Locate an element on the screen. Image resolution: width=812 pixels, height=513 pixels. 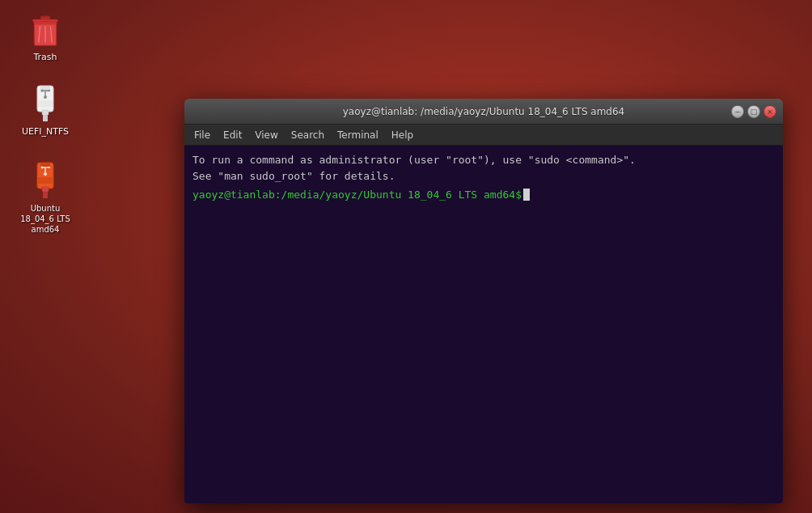
terminal-prompt-line: yaoyz@tianlab:/media/yaoyz/Ubuntu 18_04_… is located at coordinates (484, 194).